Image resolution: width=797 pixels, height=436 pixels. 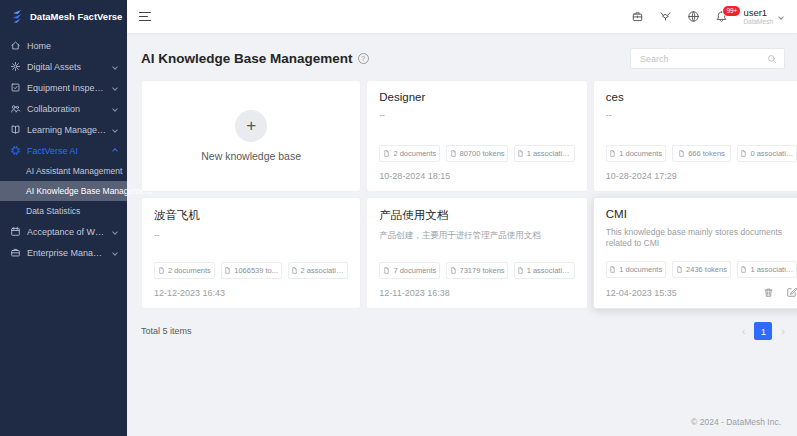 I want to click on sidebar-item-factverse-ai: FactVerse AI, so click(x=64, y=150).